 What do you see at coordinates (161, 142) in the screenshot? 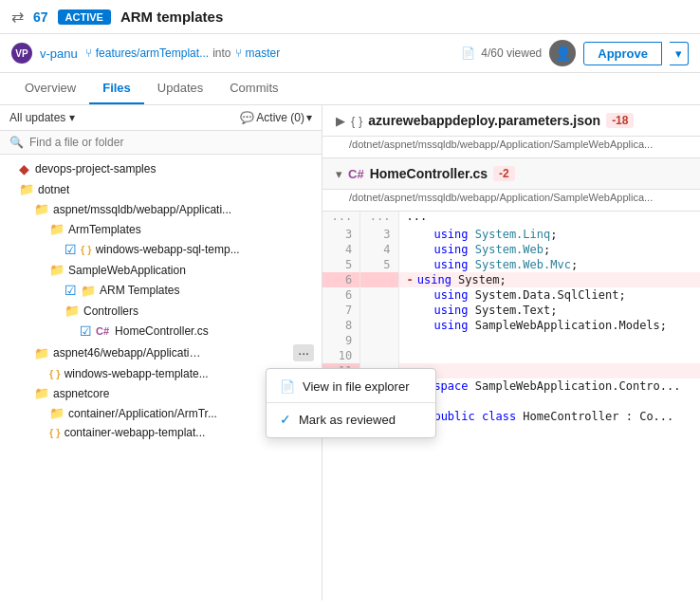
I see `search-box: 🔍` at bounding box center [161, 142].